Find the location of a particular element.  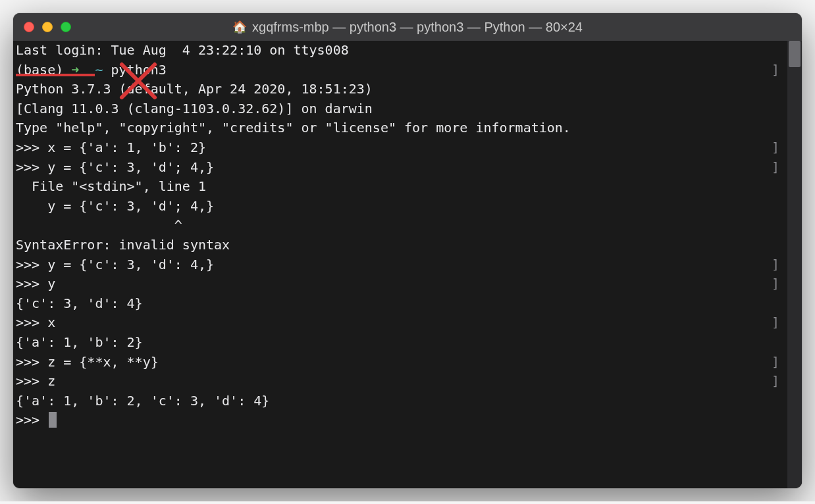

terminal-line: y = {'c': 3, 'd'; 4,} is located at coordinates (408, 207).